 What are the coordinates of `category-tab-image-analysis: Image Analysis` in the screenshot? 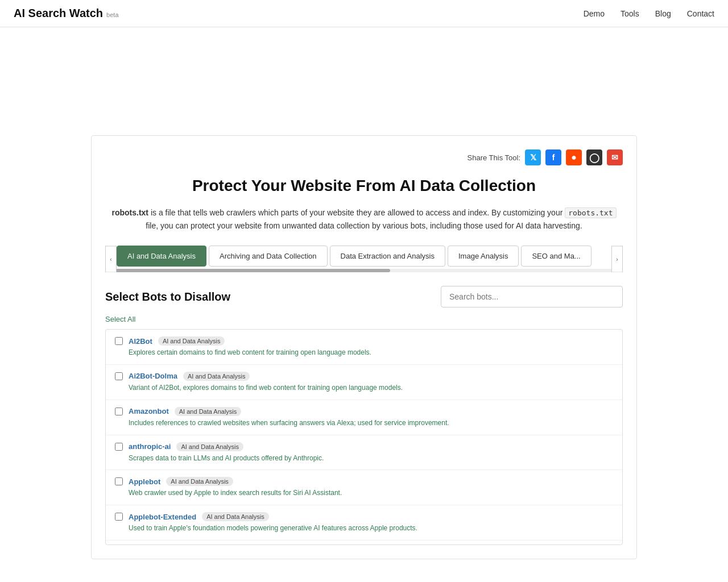 It's located at (483, 256).